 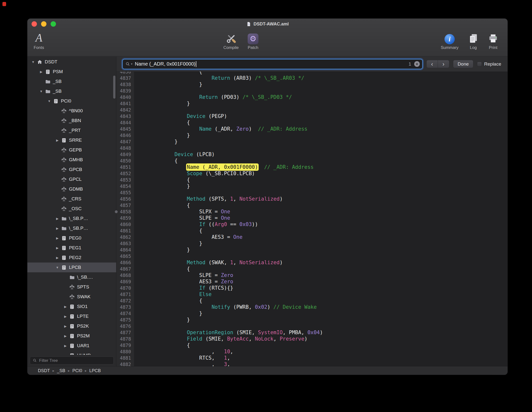 What do you see at coordinates (432, 64) in the screenshot?
I see `previous-match-button: ‹` at bounding box center [432, 64].